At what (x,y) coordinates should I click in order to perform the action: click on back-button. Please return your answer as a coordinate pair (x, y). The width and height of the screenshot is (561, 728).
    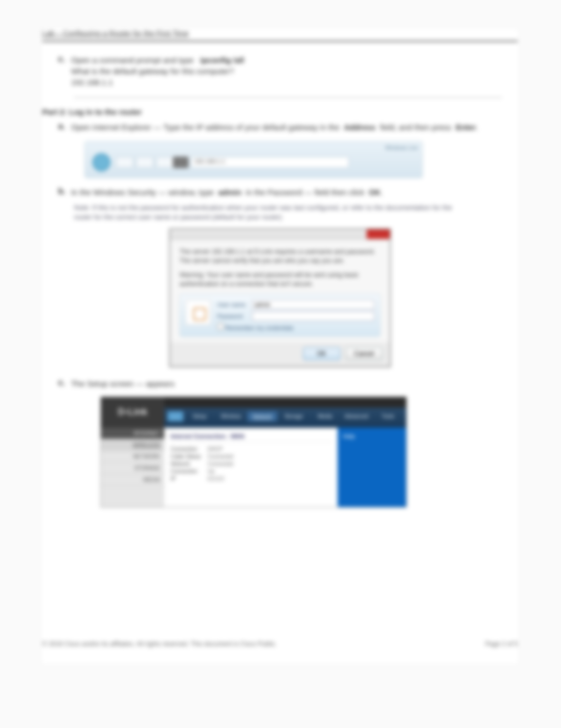
    Looking at the image, I should click on (125, 162).